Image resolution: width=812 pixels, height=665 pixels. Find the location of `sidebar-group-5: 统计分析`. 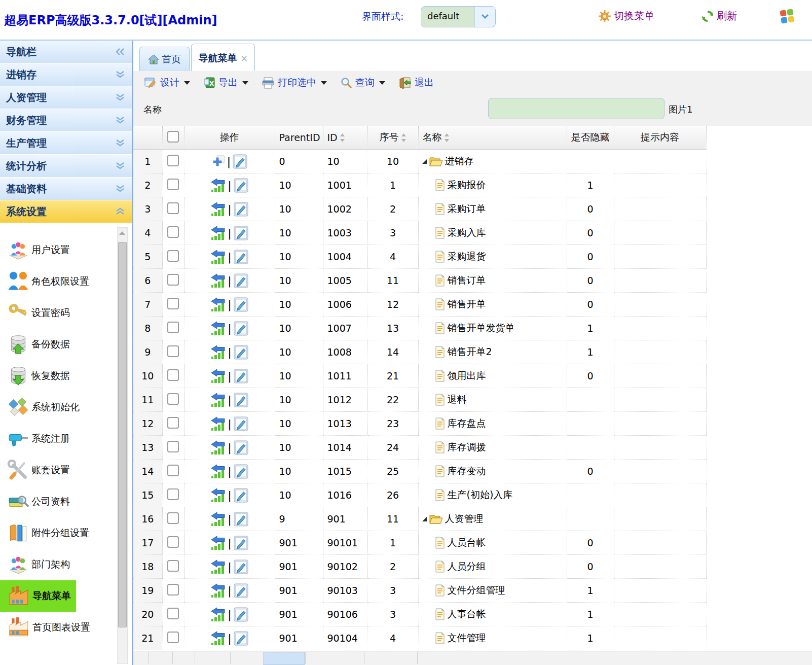

sidebar-group-5: 统计分析 is located at coordinates (66, 166).